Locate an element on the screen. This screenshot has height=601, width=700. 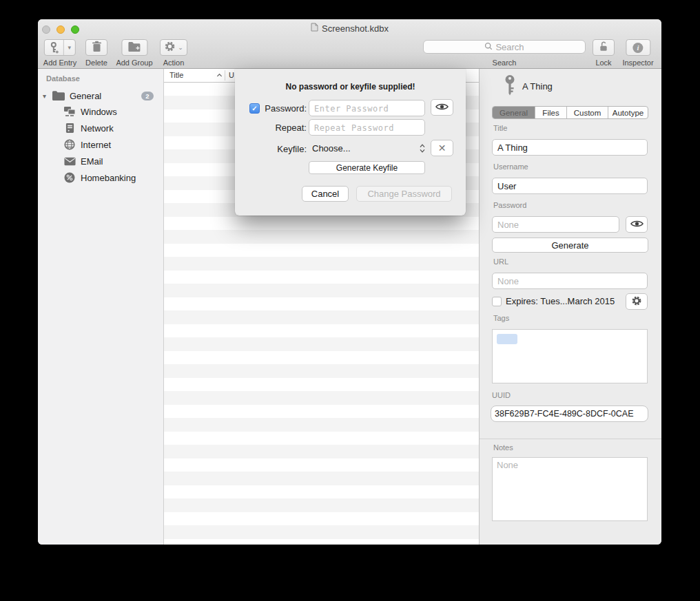
notes-label: Notes is located at coordinates (503, 447).